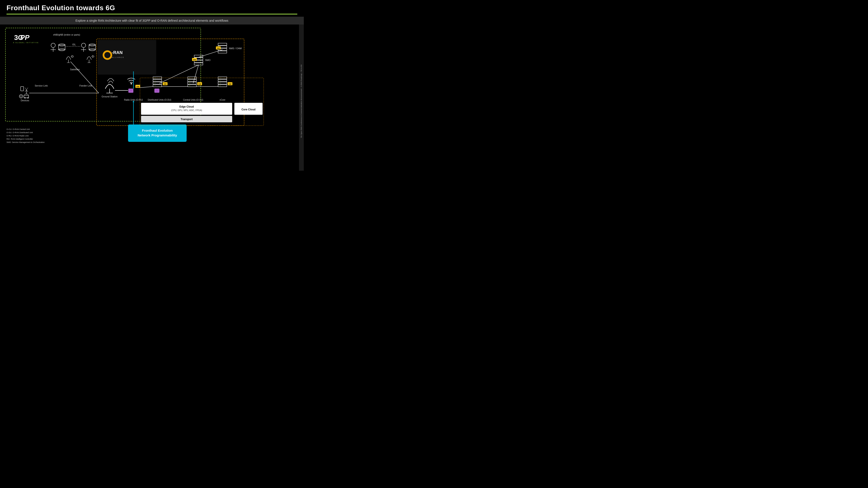 The image size is (868, 488). Describe the element at coordinates (160, 100) in the screenshot. I see `svg-text: Distributed Units (O-DU)` at that location.